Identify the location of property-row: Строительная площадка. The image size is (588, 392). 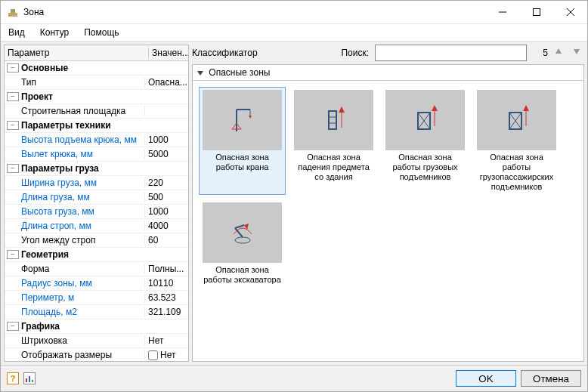
(97, 112).